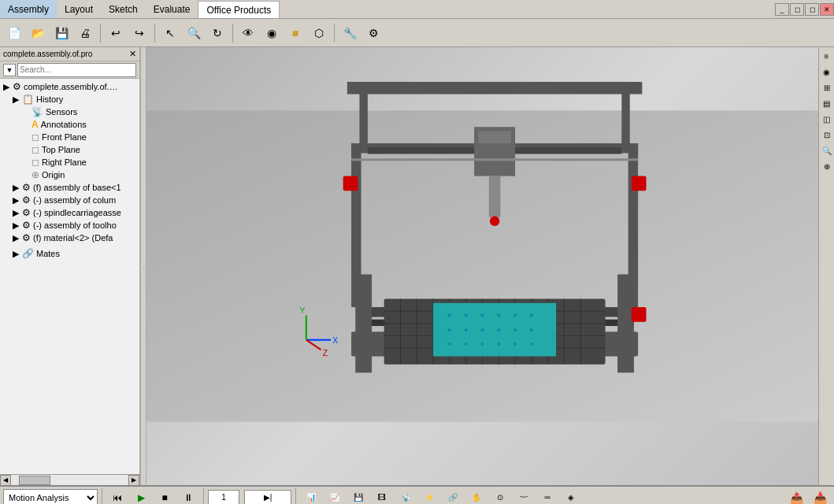 This screenshot has height=504, width=834. What do you see at coordinates (35, 480) in the screenshot?
I see `scroll-thumb` at bounding box center [35, 480].